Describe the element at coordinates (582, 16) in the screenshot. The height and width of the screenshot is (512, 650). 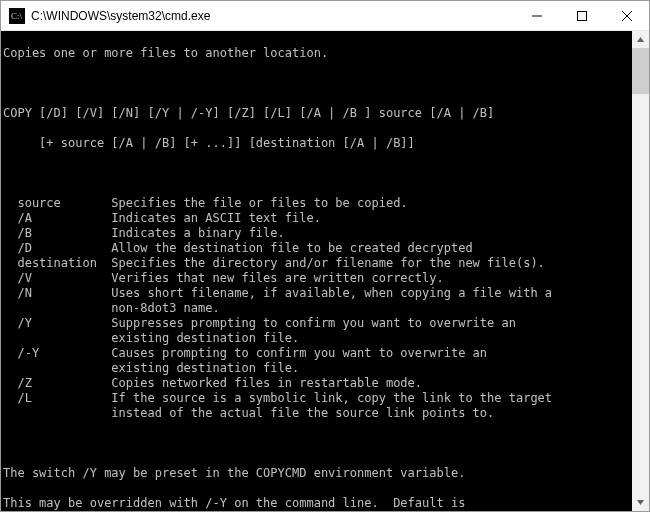
I see `maximize-button` at that location.